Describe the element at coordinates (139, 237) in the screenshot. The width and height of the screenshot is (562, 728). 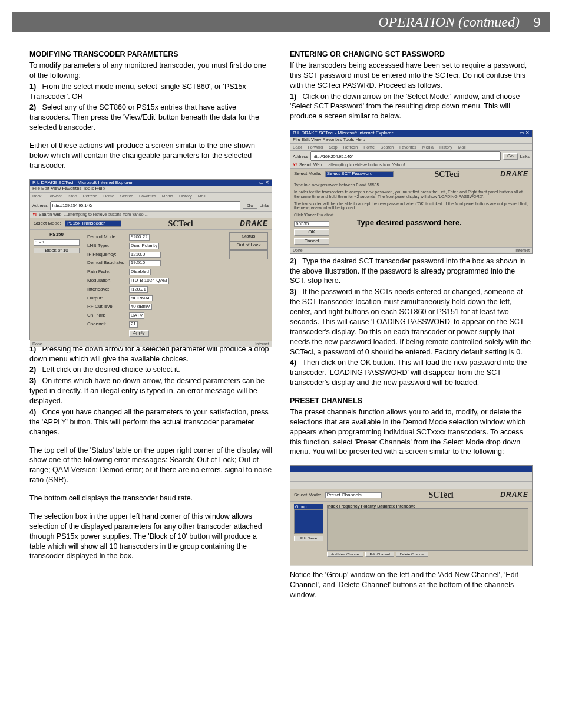
I see `demod-mode-select: 9200 22` at that location.